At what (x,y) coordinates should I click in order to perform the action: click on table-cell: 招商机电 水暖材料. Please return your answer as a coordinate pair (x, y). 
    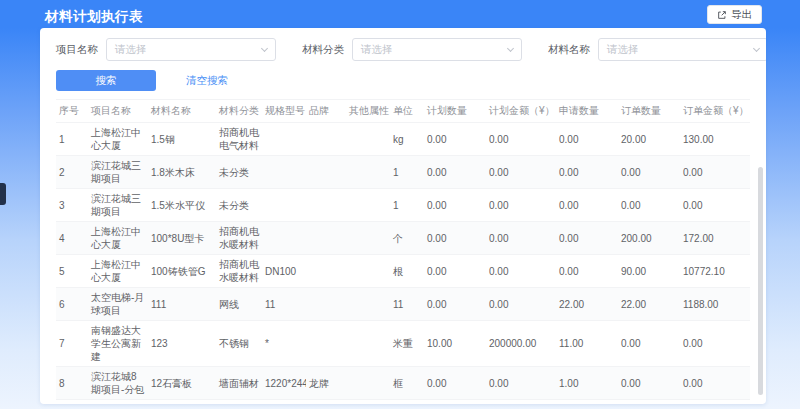
    Looking at the image, I should click on (239, 272).